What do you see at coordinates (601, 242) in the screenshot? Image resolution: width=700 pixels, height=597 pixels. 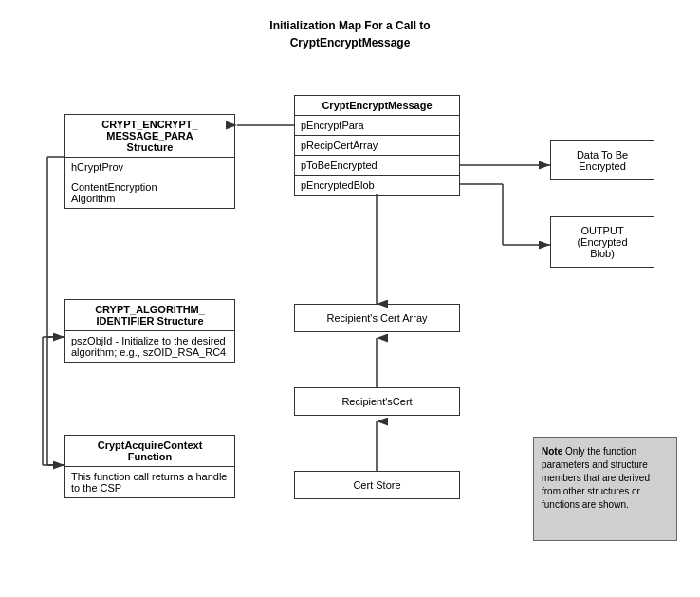 I see `output-encrypted-blob-label: OUTPUT (Encrypted Blob)` at bounding box center [601, 242].